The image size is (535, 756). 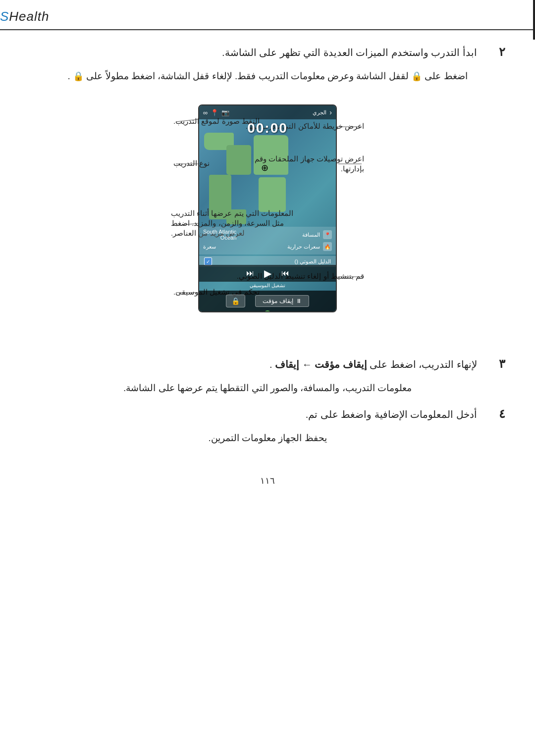 I want to click on svg-text: بإدارتها., so click(x=353, y=169).